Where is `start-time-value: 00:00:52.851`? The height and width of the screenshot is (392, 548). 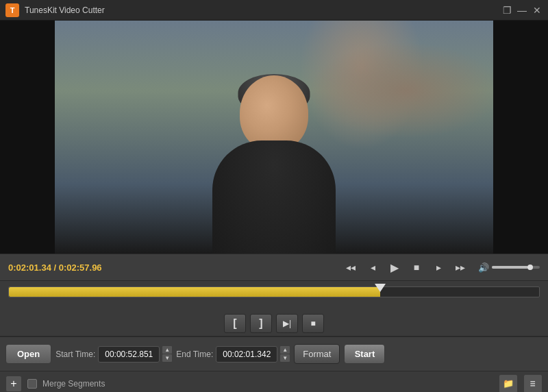 start-time-value: 00:00:52.851 is located at coordinates (129, 354).